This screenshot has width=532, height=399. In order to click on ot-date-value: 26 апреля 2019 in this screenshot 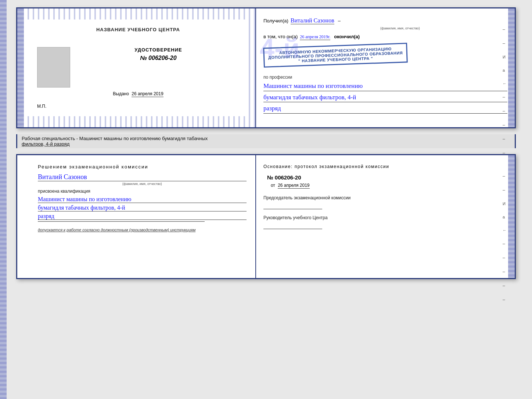, I will do `click(294, 186)`.